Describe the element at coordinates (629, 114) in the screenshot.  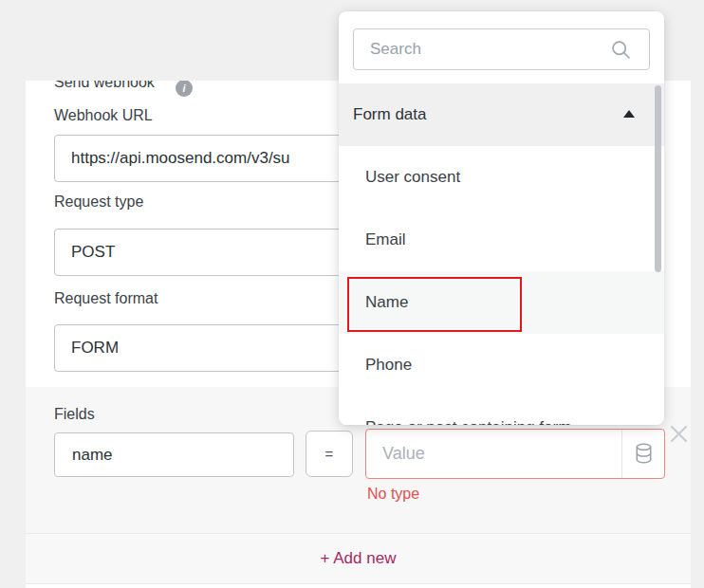
I see `collapse-arrow-icon` at that location.